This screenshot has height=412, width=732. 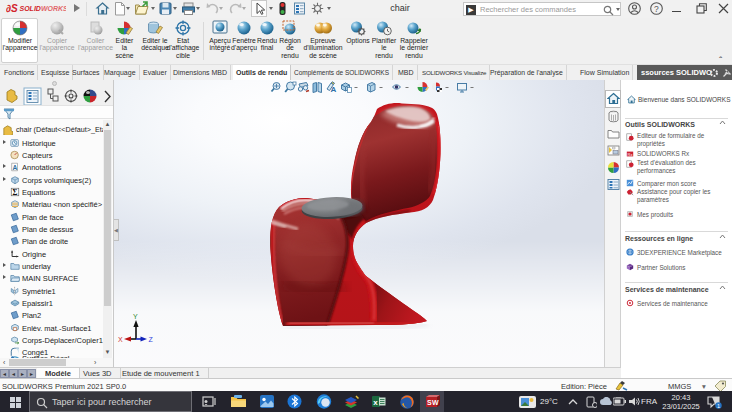 I want to click on svg-text: x, so click(x=376, y=402).